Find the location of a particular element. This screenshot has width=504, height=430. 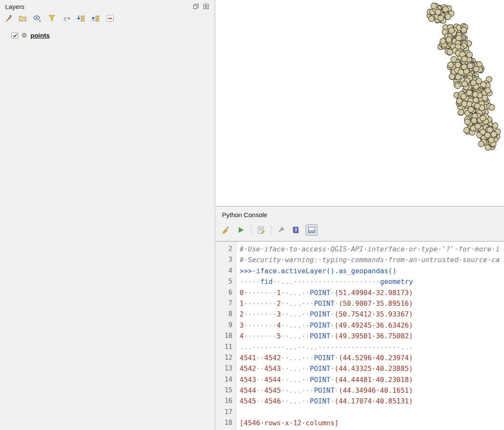

checkmark-icon is located at coordinates (15, 36).